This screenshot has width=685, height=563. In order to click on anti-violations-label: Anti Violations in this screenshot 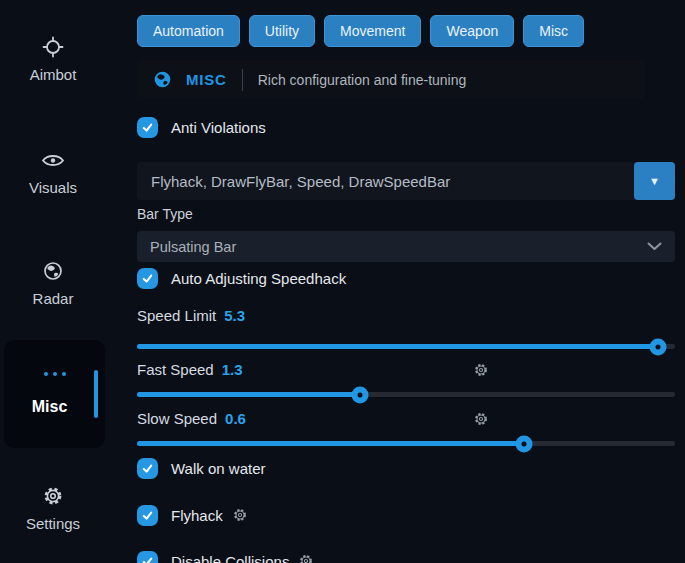, I will do `click(218, 128)`.